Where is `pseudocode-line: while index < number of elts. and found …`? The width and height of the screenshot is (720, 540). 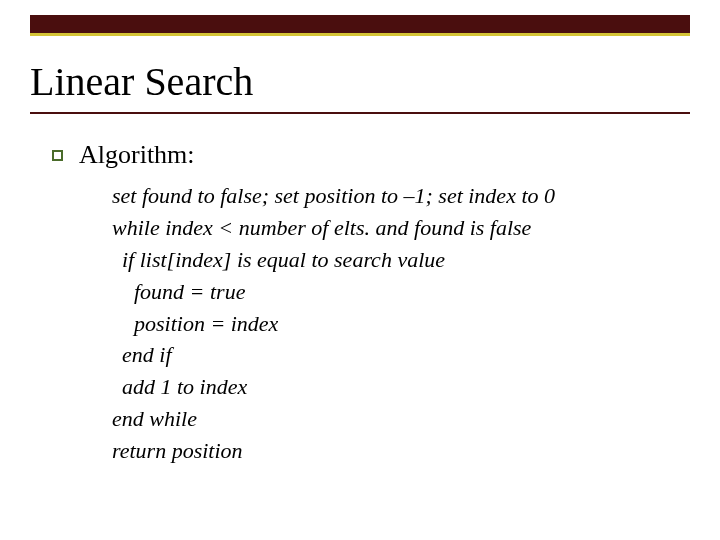 pseudocode-line: while index < number of elts. and found … is located at coordinates (396, 228).